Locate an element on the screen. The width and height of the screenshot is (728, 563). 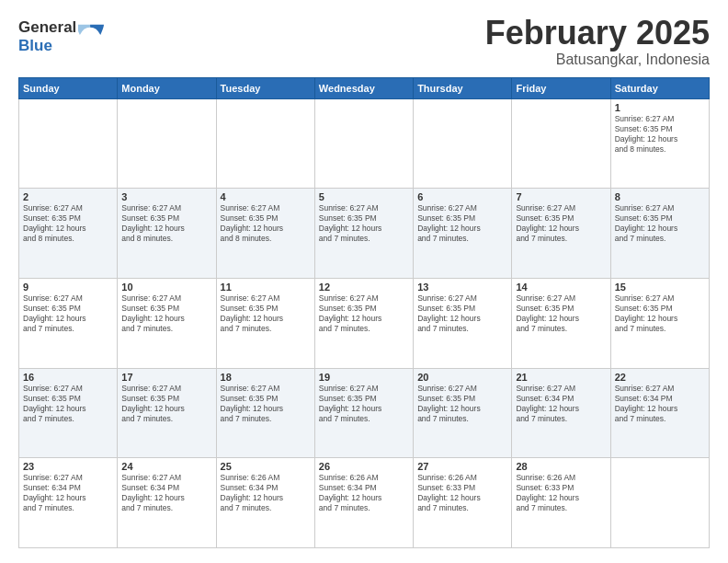
day-number: 27 is located at coordinates (462, 466).